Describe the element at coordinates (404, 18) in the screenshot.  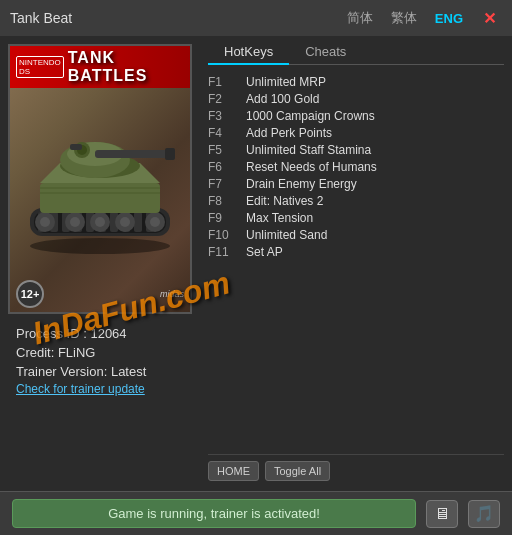
I see `lang-traditional-button: 繁体` at that location.